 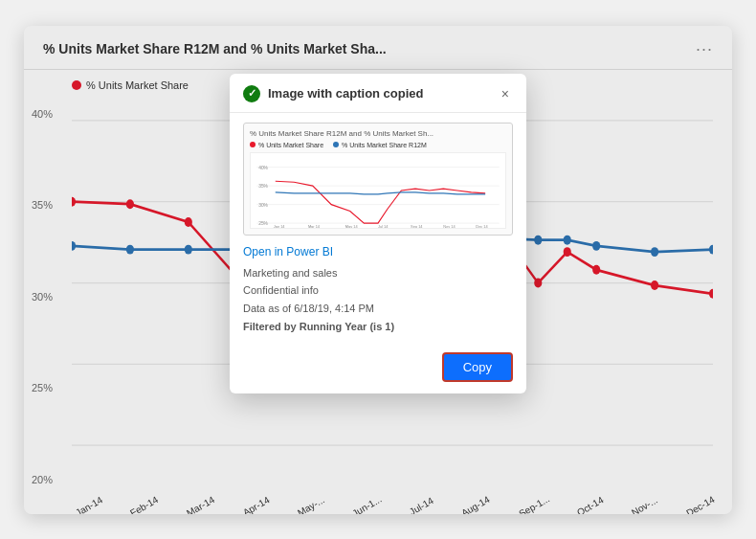 What do you see at coordinates (380, 146) in the screenshot?
I see `preview-legend-blue: % Units Market Share R12M` at bounding box center [380, 146].